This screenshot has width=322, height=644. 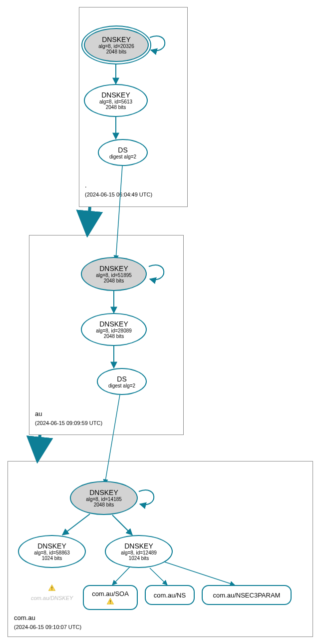 I want to click on node-root-zsk: DNSKEY alg=8, id=5613 2048 bits, so click(x=116, y=100).